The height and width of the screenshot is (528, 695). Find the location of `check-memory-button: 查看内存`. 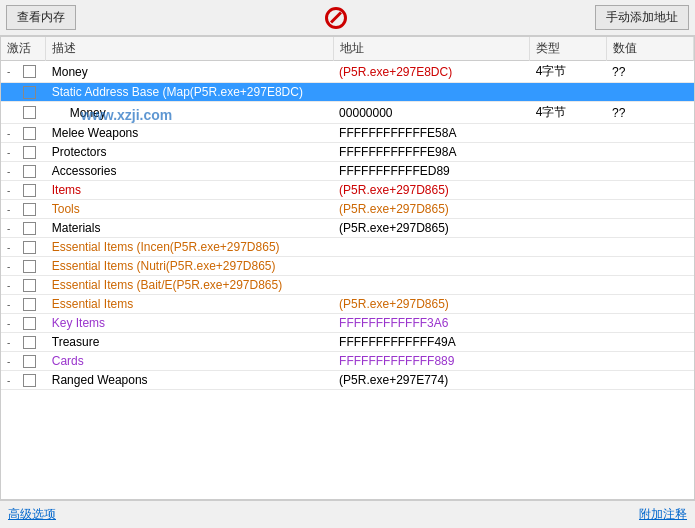

check-memory-button: 查看内存 is located at coordinates (41, 18).